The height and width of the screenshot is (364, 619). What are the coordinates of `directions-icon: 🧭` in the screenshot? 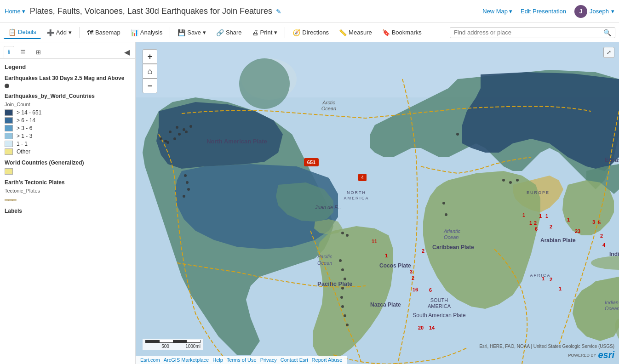 It's located at (296, 33).